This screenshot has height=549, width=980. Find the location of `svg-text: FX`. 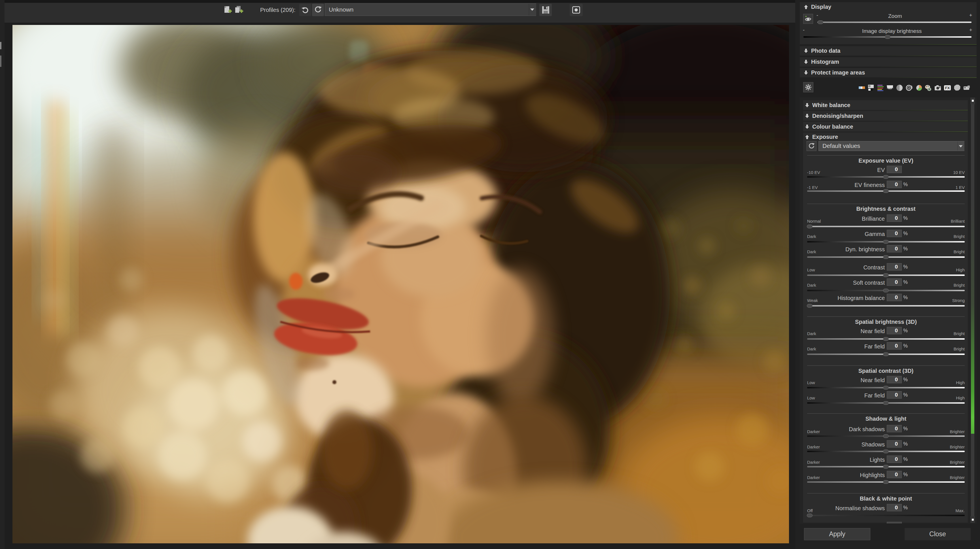

svg-text: FX is located at coordinates (947, 88).